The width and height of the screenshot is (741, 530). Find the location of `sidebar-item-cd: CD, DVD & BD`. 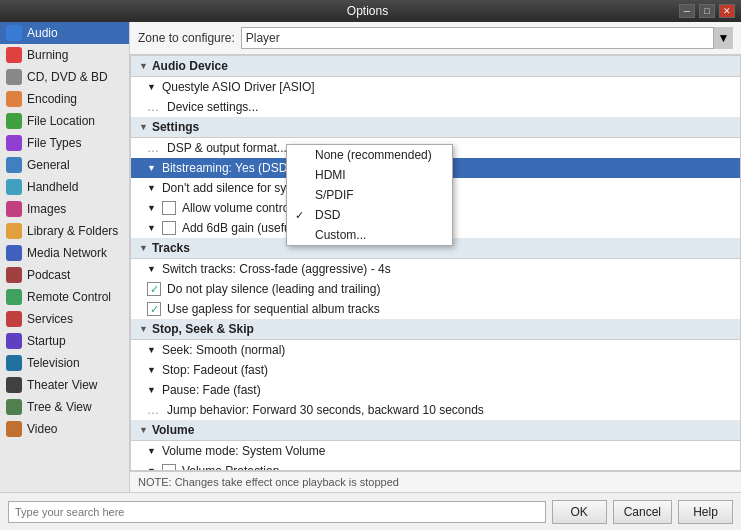

sidebar-item-cd: CD, DVD & BD is located at coordinates (64, 77).